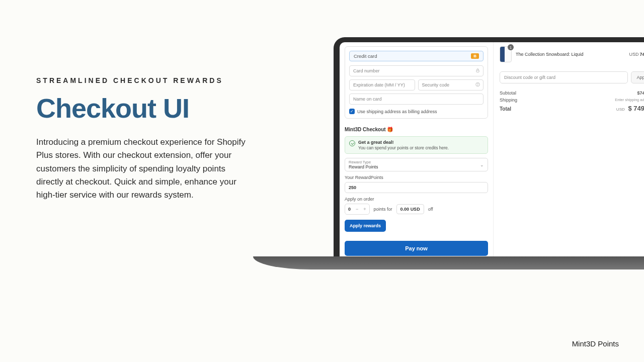 The image size is (644, 362). Describe the element at coordinates (640, 93) in the screenshot. I see `subtotal-value: $749.95` at that location.